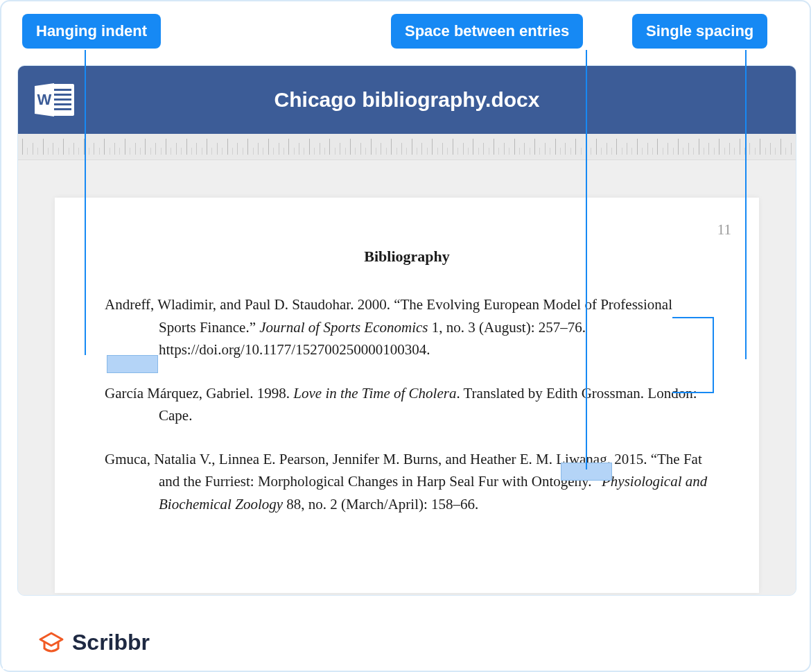 This screenshot has height=672, width=811. What do you see at coordinates (700, 31) in the screenshot?
I see `callout-single-spacing: Single spacing` at bounding box center [700, 31].